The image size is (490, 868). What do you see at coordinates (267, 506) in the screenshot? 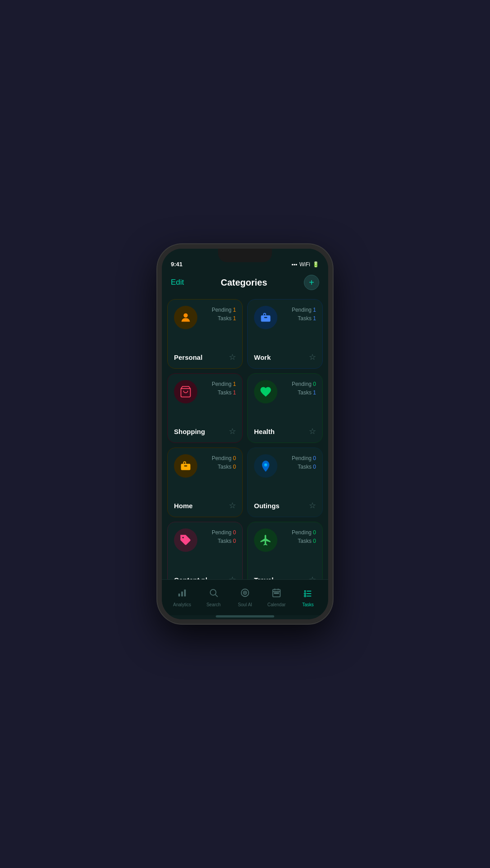
I see `outings-label: Outings` at bounding box center [267, 506].